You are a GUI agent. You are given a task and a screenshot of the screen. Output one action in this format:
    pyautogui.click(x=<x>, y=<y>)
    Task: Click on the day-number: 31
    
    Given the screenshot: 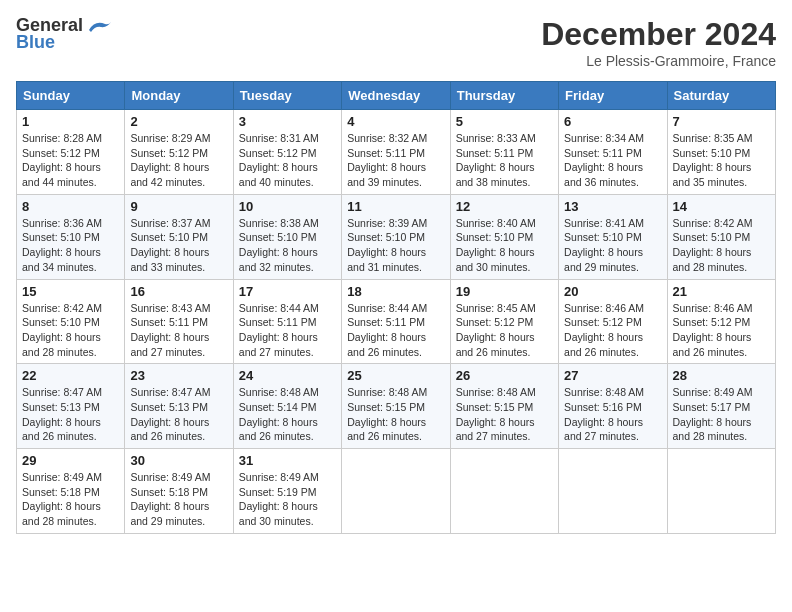 What is the action you would take?
    pyautogui.click(x=288, y=460)
    